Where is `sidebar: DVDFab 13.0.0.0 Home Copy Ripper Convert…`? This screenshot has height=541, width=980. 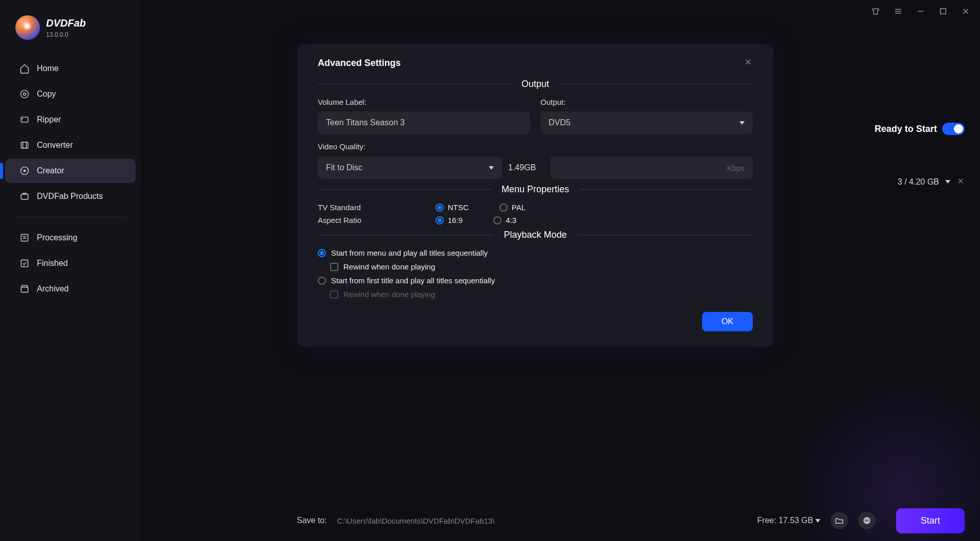 sidebar: DVDFab 13.0.0.0 Home Copy Ripper Convert… is located at coordinates (71, 270).